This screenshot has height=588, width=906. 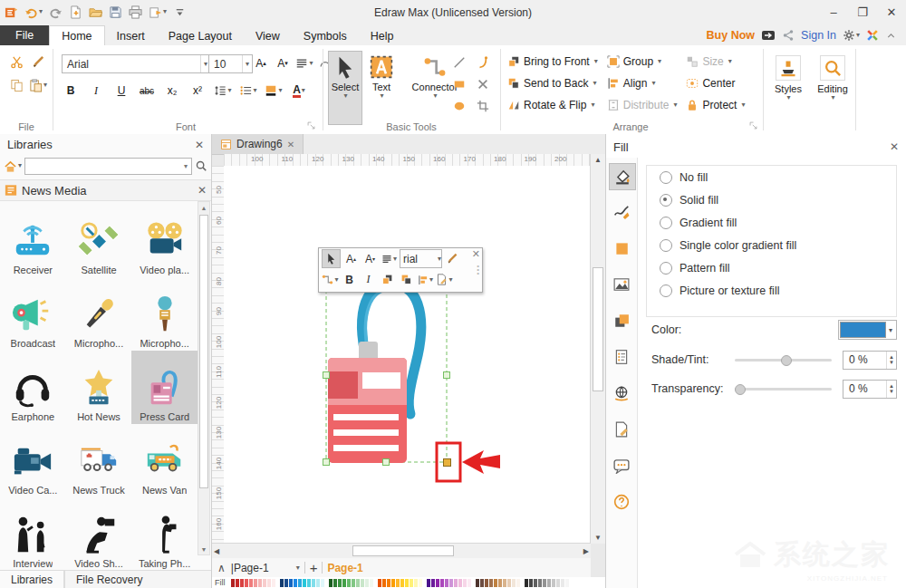 What do you see at coordinates (76, 35) in the screenshot?
I see `tab-home: Home` at bounding box center [76, 35].